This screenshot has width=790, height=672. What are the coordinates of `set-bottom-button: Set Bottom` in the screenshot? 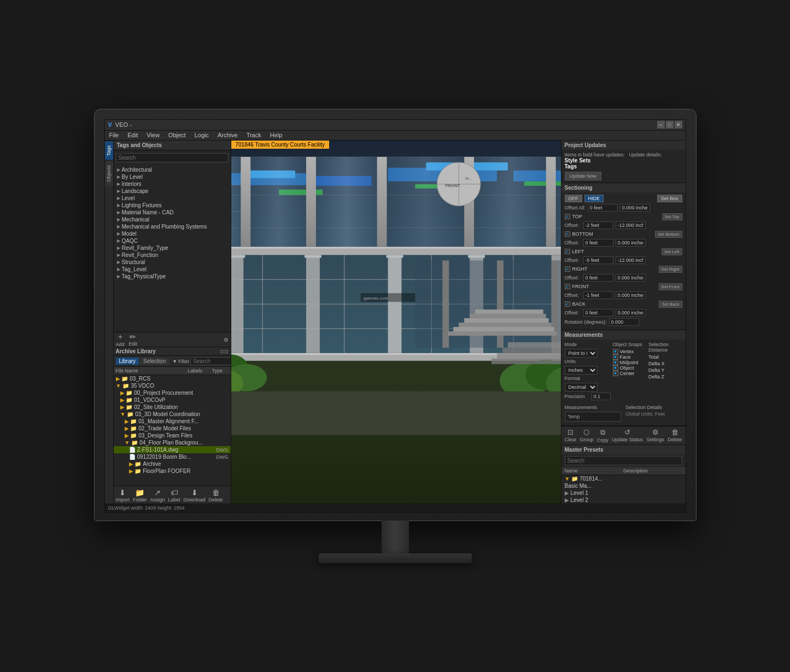 It's located at (669, 234).